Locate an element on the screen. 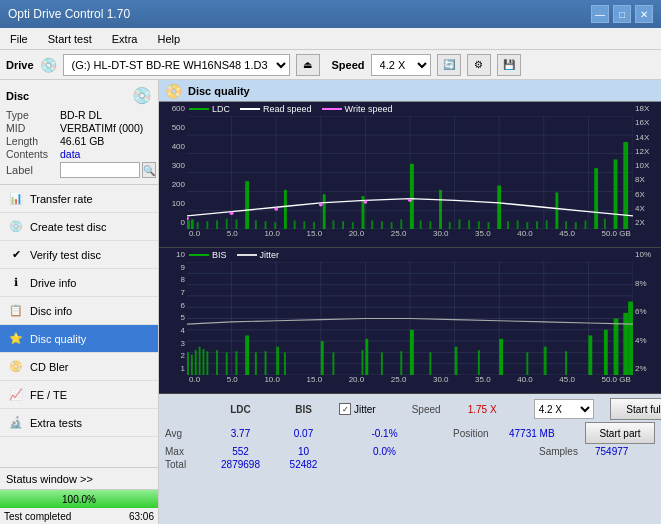 The width and height of the screenshot is (661, 524). speed-label: Speed is located at coordinates (348, 65).